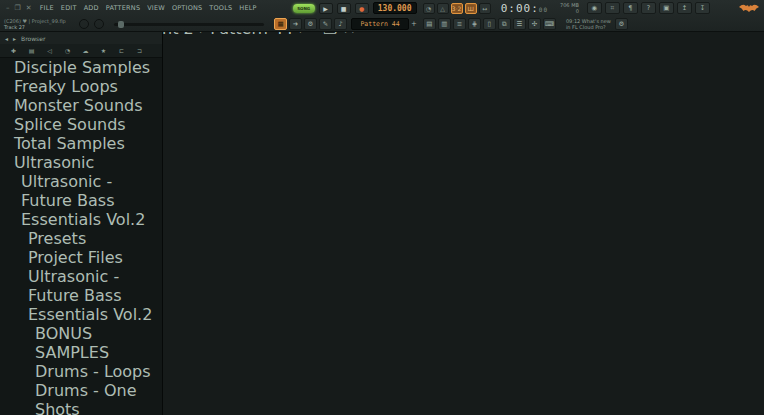 This screenshot has height=415, width=764. What do you see at coordinates (220, 8) in the screenshot?
I see `menu-tools: TOOLS` at bounding box center [220, 8].